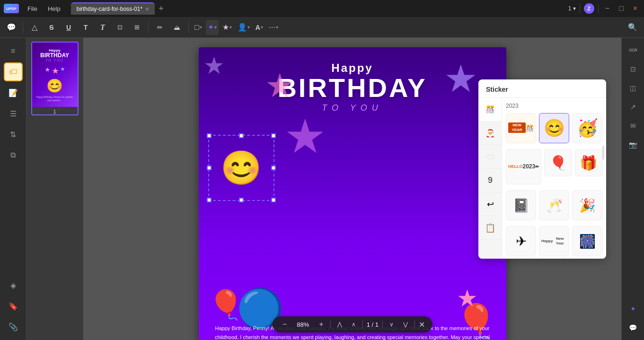 The width and height of the screenshot is (644, 340). Describe the element at coordinates (554, 106) in the screenshot. I see `section-label-2023: 2023` at that location.